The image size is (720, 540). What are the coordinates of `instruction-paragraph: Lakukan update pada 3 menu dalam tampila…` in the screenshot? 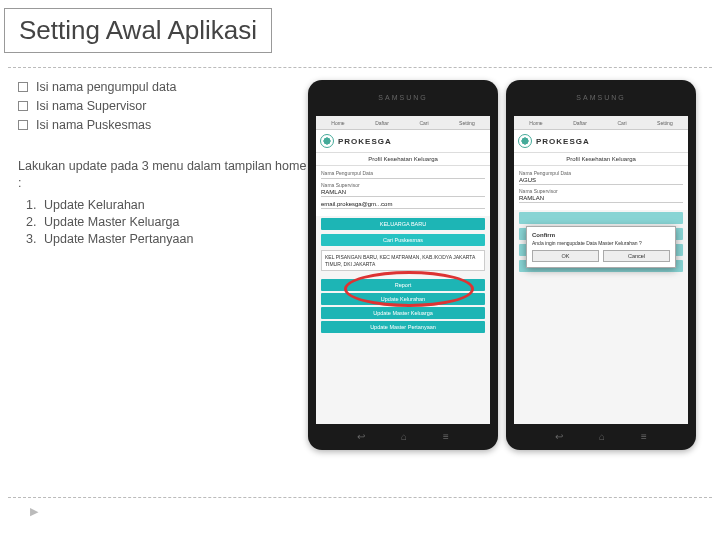 It's located at (163, 175).